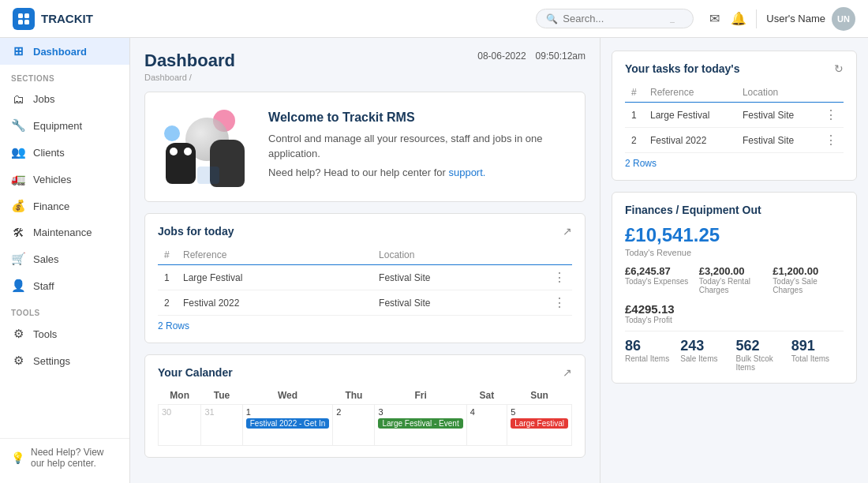 The height and width of the screenshot is (483, 868). Describe the element at coordinates (46, 259) in the screenshot. I see `sidebar-item-label: Sales` at that location.